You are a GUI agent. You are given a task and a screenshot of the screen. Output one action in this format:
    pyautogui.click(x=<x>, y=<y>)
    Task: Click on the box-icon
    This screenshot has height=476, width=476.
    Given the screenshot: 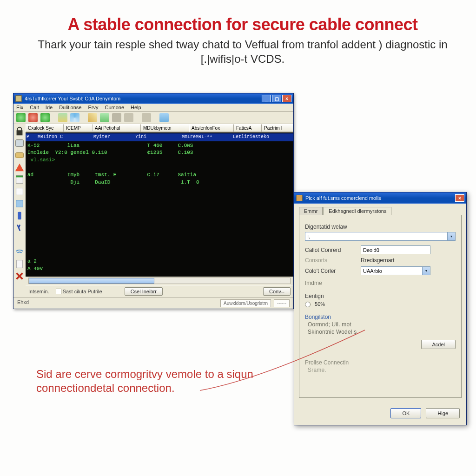 What is the action you would take?
    pyautogui.click(x=20, y=192)
    